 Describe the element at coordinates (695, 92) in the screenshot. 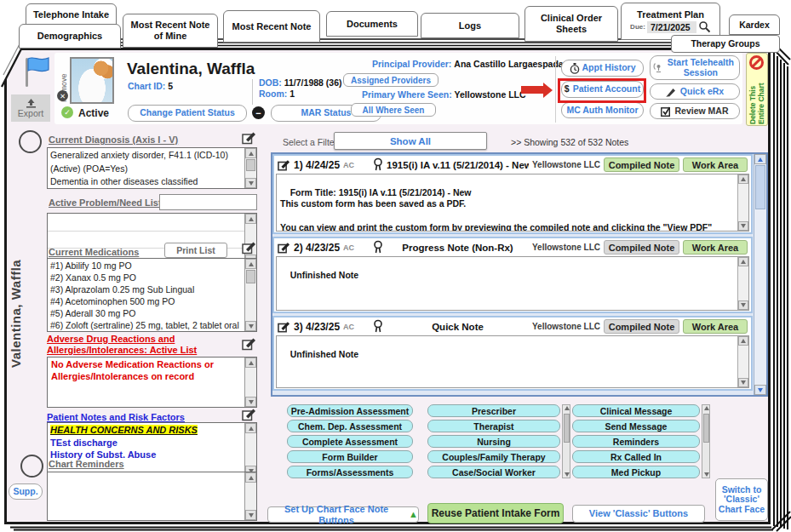

I see `quick-erx-button: Quick eRx` at that location.